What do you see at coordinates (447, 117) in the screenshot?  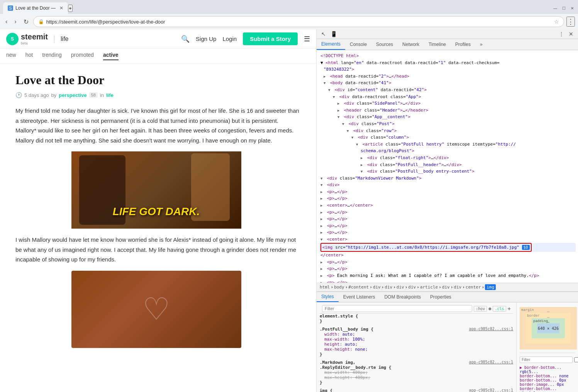 I see `dom-line-app-content: ▼ <div class="App__content">` at bounding box center [447, 117].